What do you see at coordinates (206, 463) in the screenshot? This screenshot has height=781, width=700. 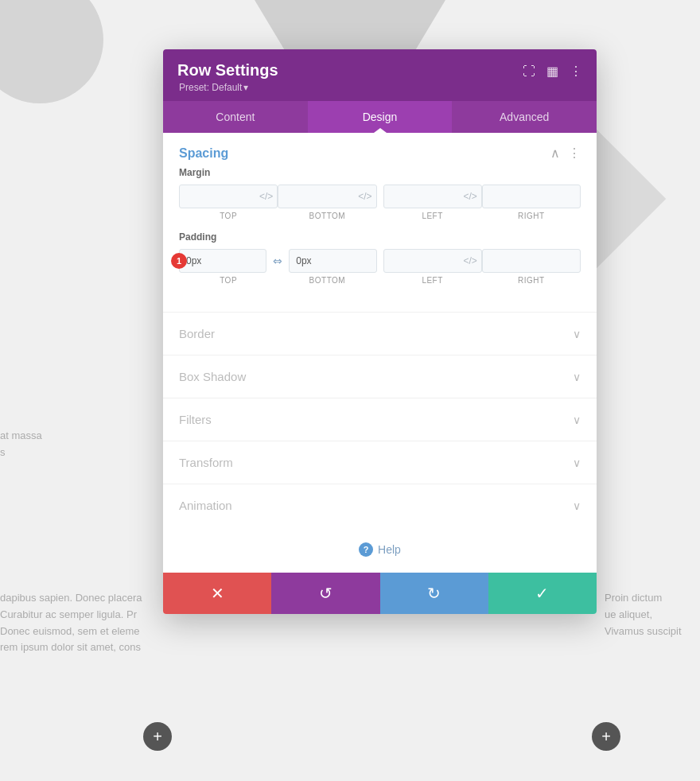 I see `transform-title: Transform` at bounding box center [206, 463].